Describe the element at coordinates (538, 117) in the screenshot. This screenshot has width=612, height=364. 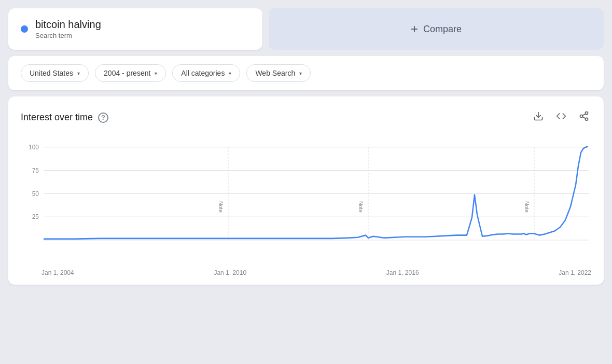
I see `download-button` at that location.